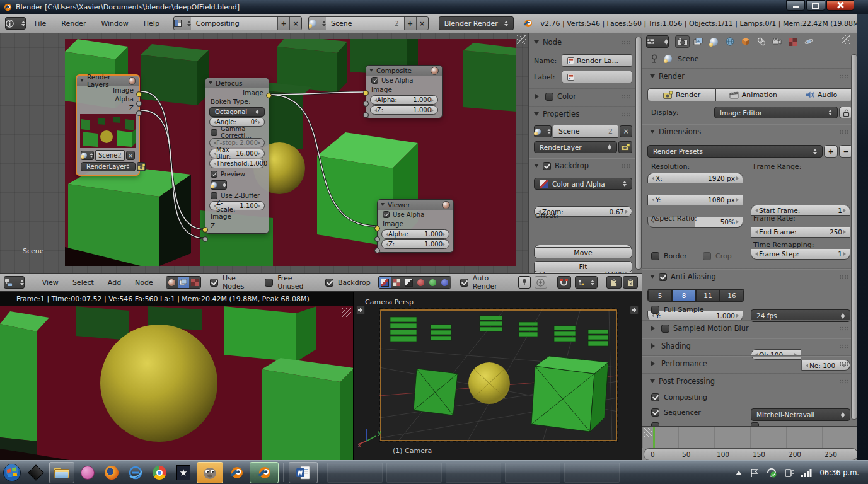 The width and height of the screenshot is (868, 484). What do you see at coordinates (421, 282) in the screenshot?
I see `channel-red-button` at bounding box center [421, 282].